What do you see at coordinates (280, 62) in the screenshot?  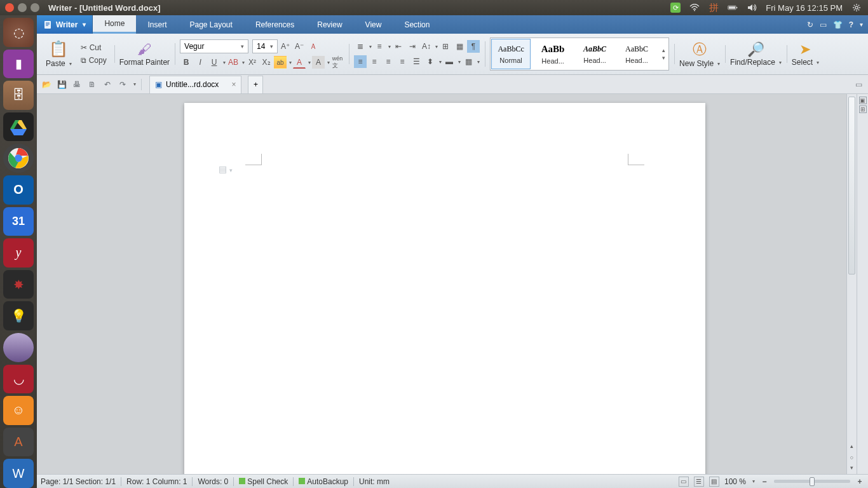 I see `text-effect-button: ab` at bounding box center [280, 62].